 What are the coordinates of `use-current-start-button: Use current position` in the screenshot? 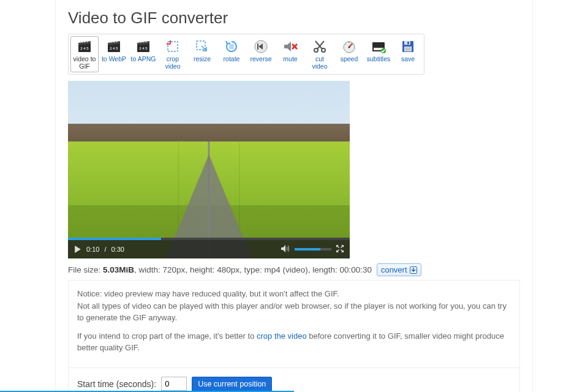 It's located at (232, 384).